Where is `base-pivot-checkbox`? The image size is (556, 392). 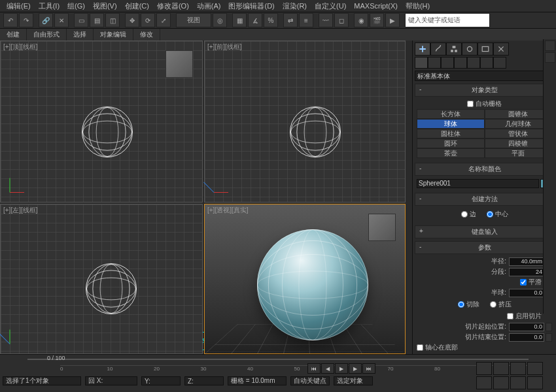 base-pivot-checkbox is located at coordinates (420, 348).